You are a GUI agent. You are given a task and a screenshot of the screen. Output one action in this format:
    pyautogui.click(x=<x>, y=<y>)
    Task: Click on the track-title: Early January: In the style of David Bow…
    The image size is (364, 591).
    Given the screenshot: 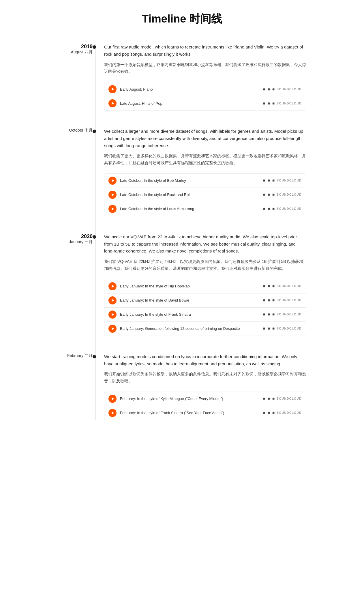 What is the action you would take?
    pyautogui.click(x=155, y=300)
    